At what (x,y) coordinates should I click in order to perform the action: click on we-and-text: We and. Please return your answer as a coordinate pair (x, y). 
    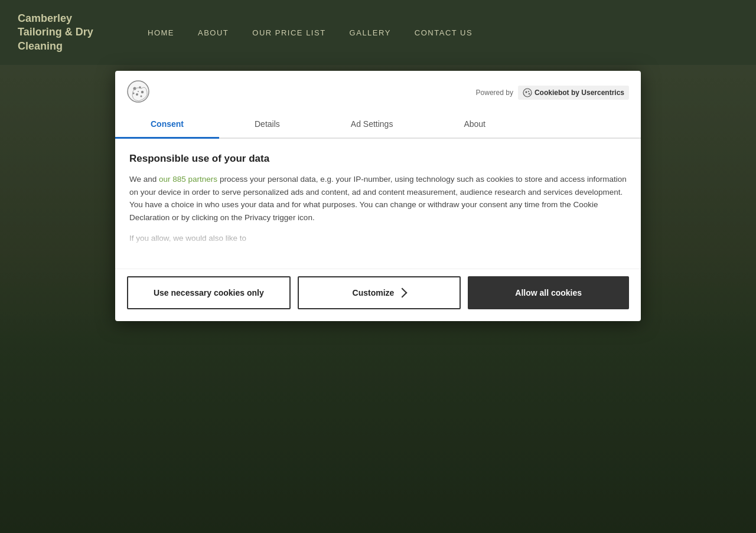
    Looking at the image, I should click on (144, 179).